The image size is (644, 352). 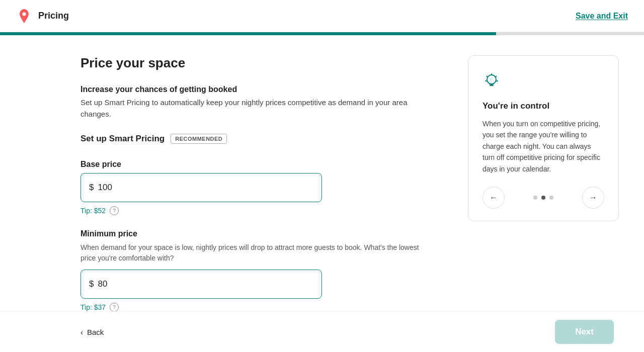 I want to click on base-price-section: Base price $ Tip: $52 ?, so click(x=252, y=195).